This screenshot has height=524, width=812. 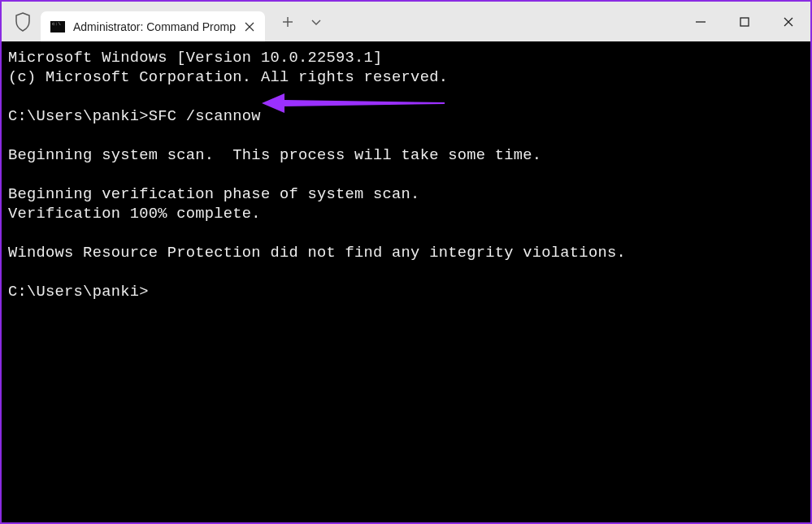 I want to click on terminal-line: Microsoft Windows [Version 10.0.22593.1], so click(x=195, y=58).